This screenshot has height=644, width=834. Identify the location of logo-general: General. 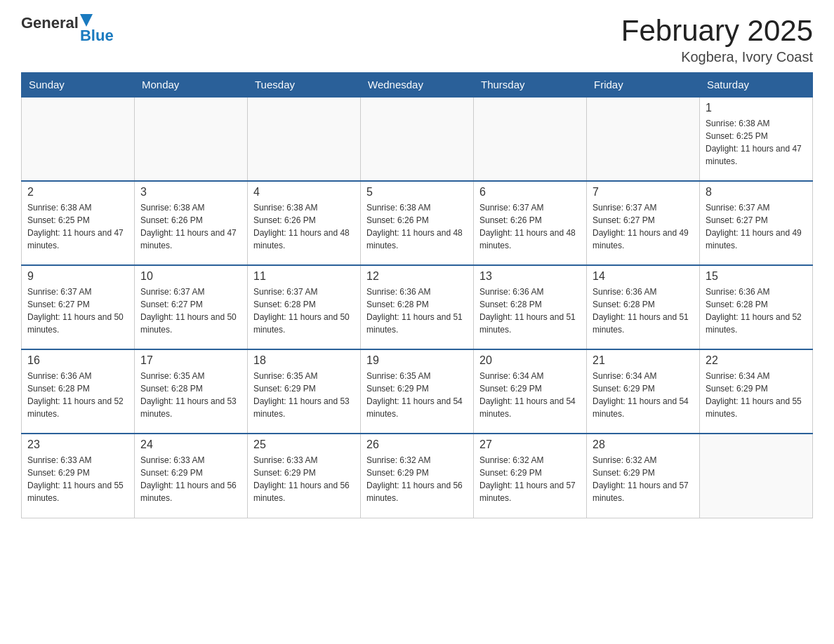
(50, 23).